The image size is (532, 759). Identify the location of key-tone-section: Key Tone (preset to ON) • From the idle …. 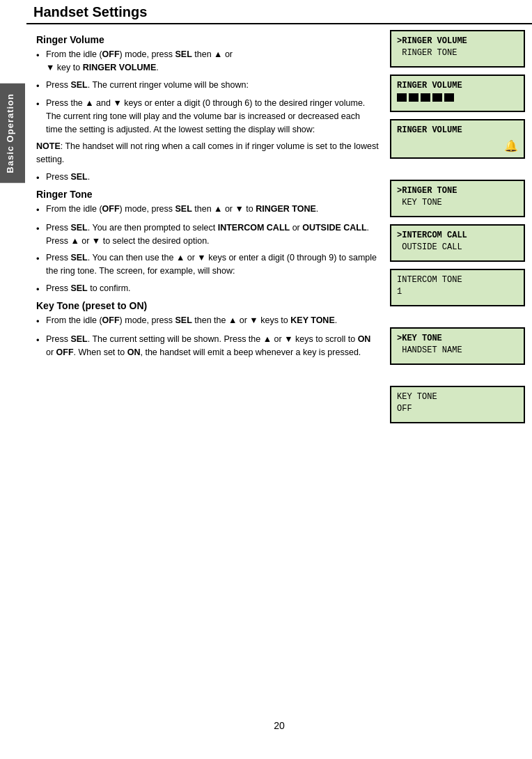
(208, 329).